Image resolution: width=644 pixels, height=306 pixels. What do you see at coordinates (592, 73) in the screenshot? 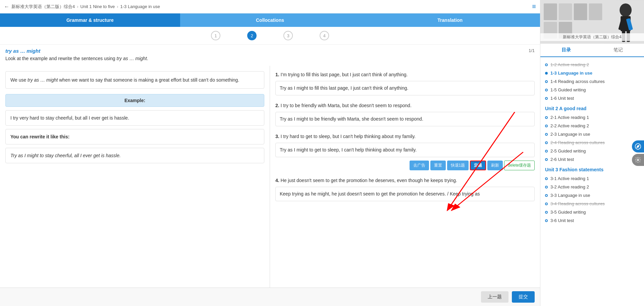
I see `toc-item-1-3-language-in-use: 1-3 Language in use` at bounding box center [592, 73].